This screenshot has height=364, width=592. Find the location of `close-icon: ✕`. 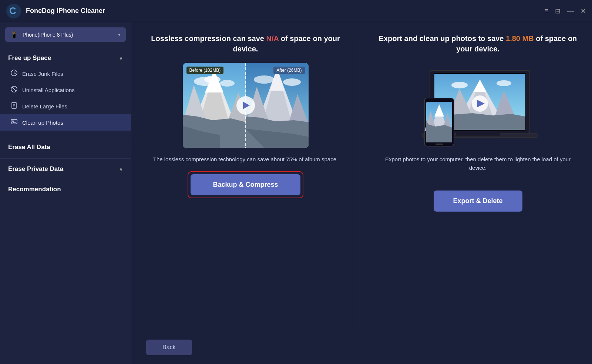

close-icon: ✕ is located at coordinates (583, 11).